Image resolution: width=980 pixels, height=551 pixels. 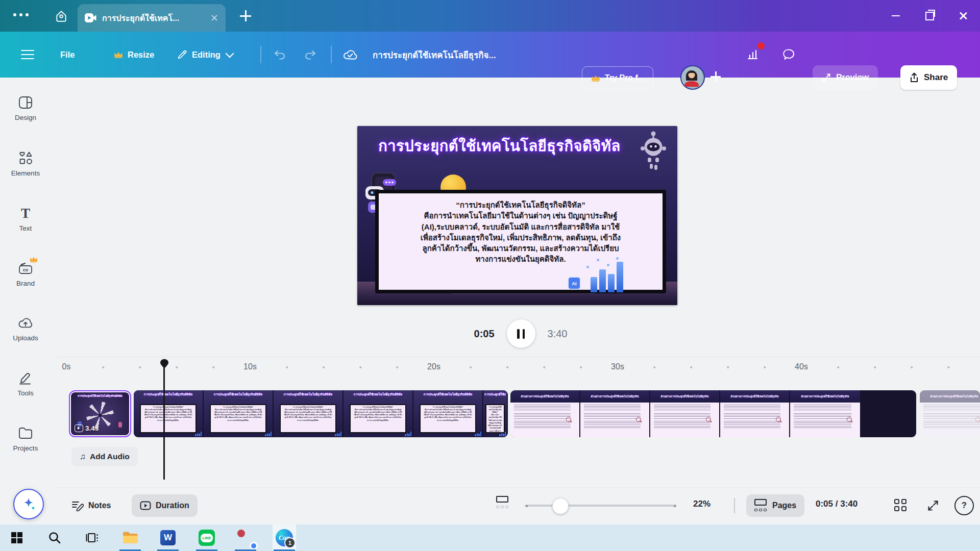 What do you see at coordinates (964, 506) in the screenshot?
I see `help-button: ?` at bounding box center [964, 506].